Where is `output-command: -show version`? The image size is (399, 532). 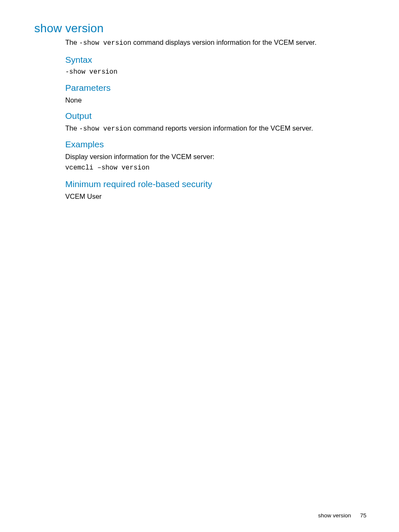
output-command: -show version is located at coordinates (105, 129).